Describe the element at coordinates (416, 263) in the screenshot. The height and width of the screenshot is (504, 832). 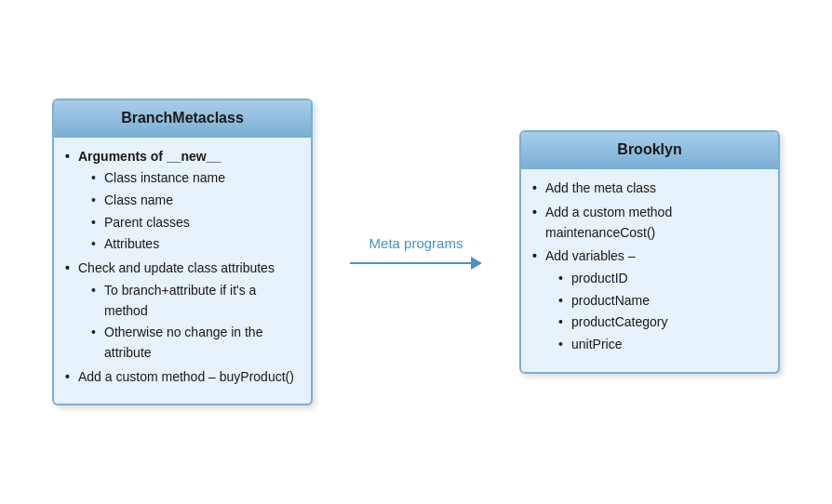
I see `arrow-line` at that location.